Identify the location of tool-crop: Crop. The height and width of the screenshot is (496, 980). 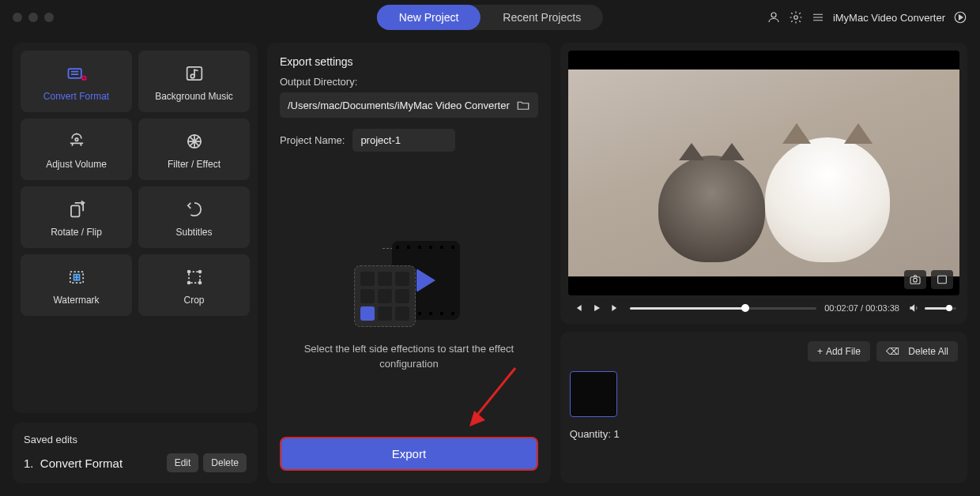
(194, 285).